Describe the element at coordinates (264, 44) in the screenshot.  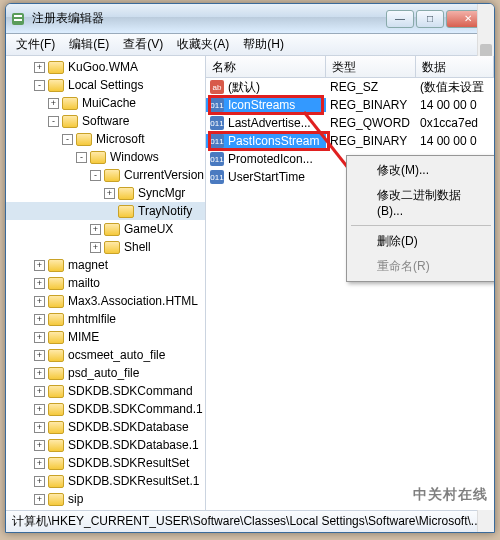
I see `menu-help: 帮助(H)` at that location.